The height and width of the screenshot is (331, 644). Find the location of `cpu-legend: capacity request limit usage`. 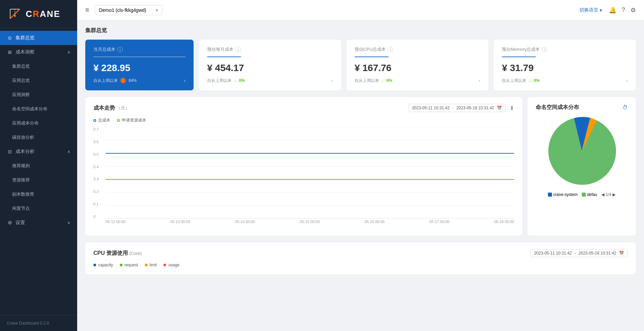

cpu-legend: capacity request limit usage is located at coordinates (361, 265).